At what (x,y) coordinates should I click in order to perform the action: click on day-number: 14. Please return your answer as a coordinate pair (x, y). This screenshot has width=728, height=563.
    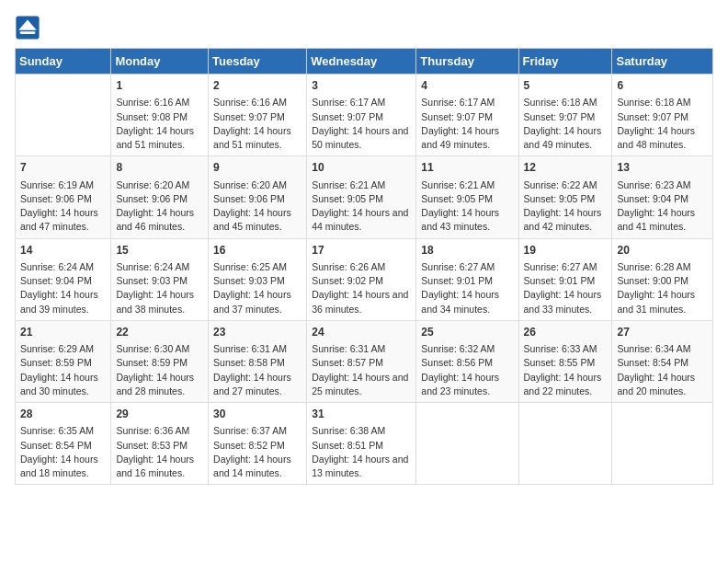
    Looking at the image, I should click on (63, 250).